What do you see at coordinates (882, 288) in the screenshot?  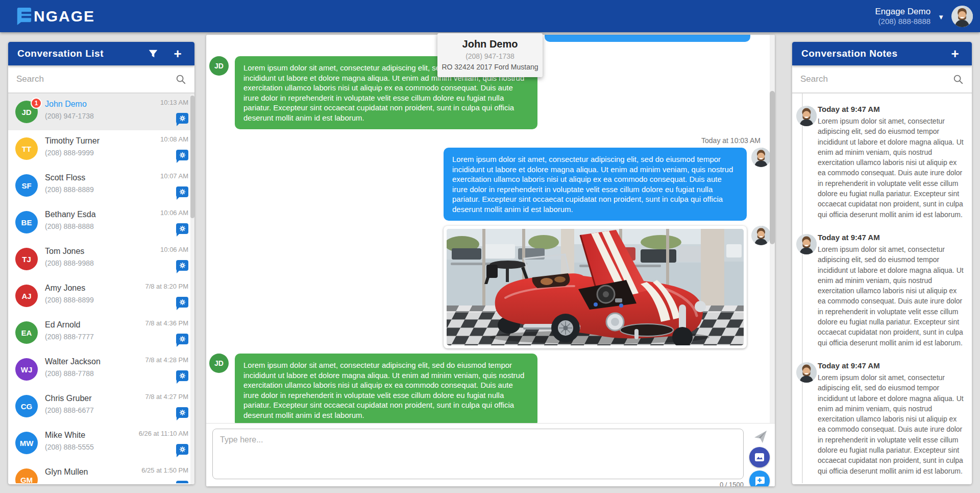 I see `notes-list: Today at 9:47 AM Lorem ipsum dolor sit a…` at bounding box center [882, 288].